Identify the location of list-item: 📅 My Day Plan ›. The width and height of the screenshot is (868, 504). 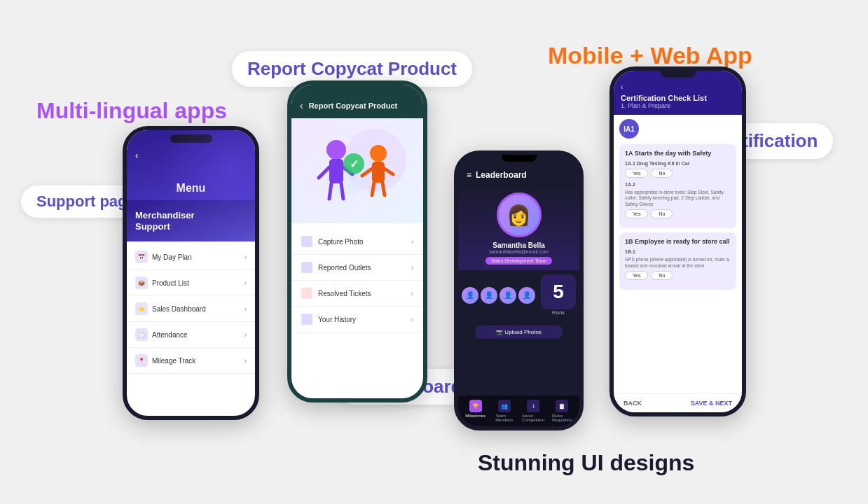
(191, 258).